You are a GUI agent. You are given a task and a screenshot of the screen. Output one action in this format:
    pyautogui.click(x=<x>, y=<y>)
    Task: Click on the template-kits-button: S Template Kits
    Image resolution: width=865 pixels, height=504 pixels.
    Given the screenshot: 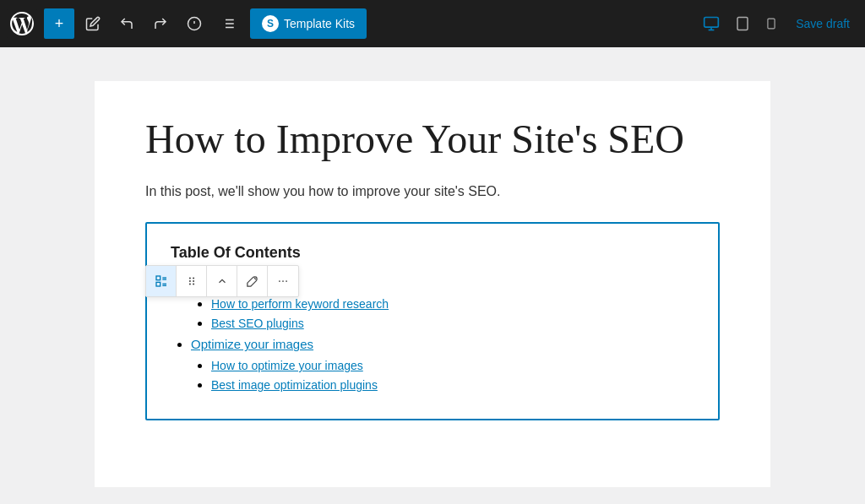 What is the action you would take?
    pyautogui.click(x=308, y=24)
    